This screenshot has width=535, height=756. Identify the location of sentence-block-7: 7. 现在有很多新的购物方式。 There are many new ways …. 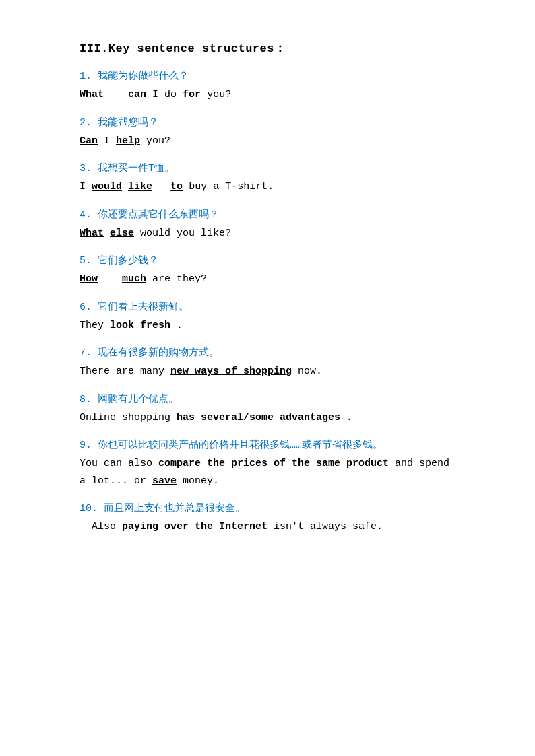
(268, 364).